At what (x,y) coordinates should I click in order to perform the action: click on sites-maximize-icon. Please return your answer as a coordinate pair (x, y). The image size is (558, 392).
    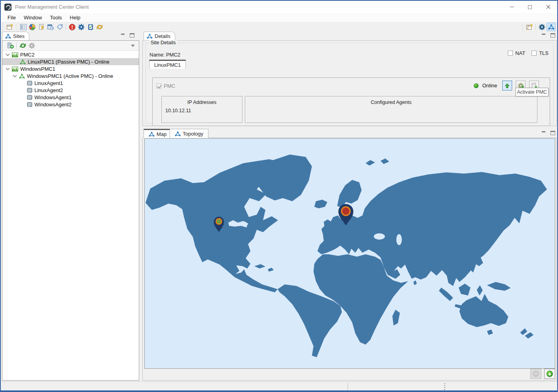
    Looking at the image, I should click on (132, 36).